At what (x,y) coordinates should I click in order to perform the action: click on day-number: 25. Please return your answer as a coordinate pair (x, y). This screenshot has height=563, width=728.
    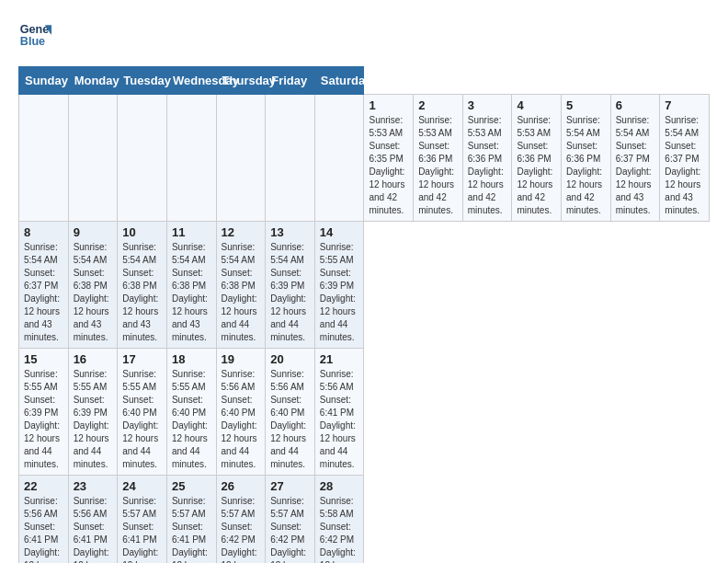
    Looking at the image, I should click on (191, 486).